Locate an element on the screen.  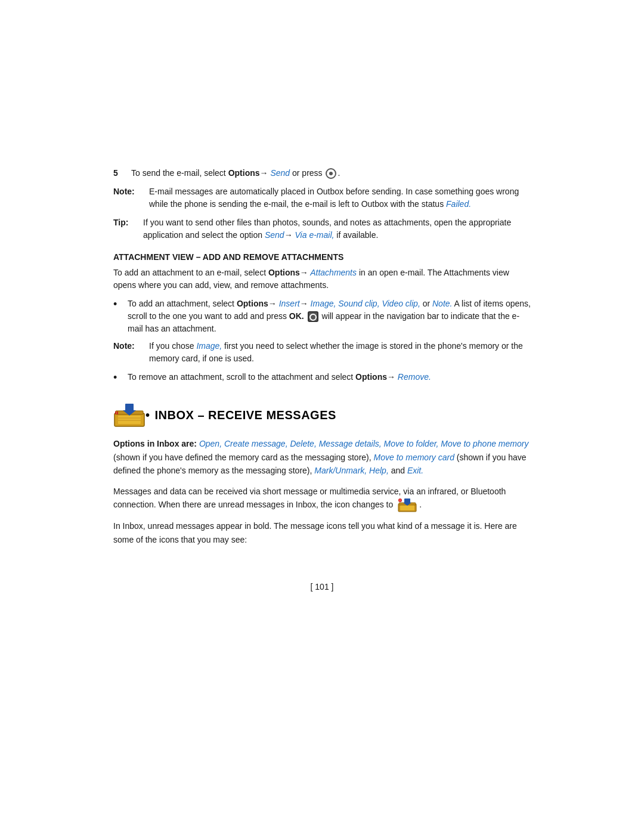
tip1-link: Send is located at coordinates (274, 235).